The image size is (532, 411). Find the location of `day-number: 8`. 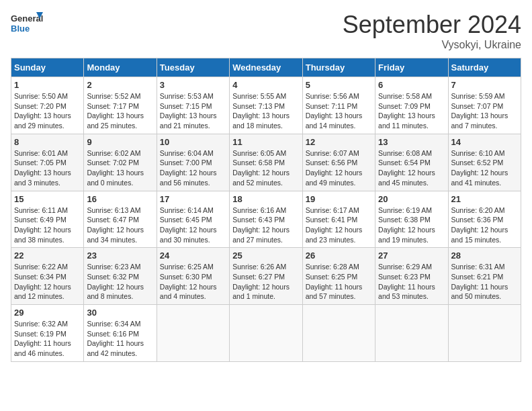

day-number: 8 is located at coordinates (47, 142).